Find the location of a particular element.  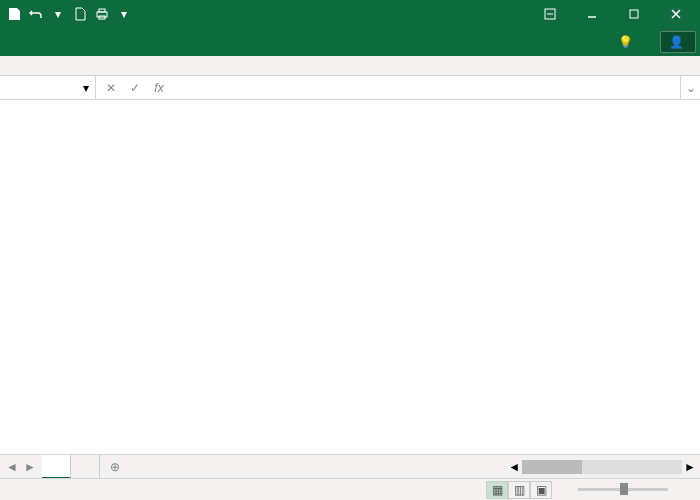

save-icon is located at coordinates (14, 14).